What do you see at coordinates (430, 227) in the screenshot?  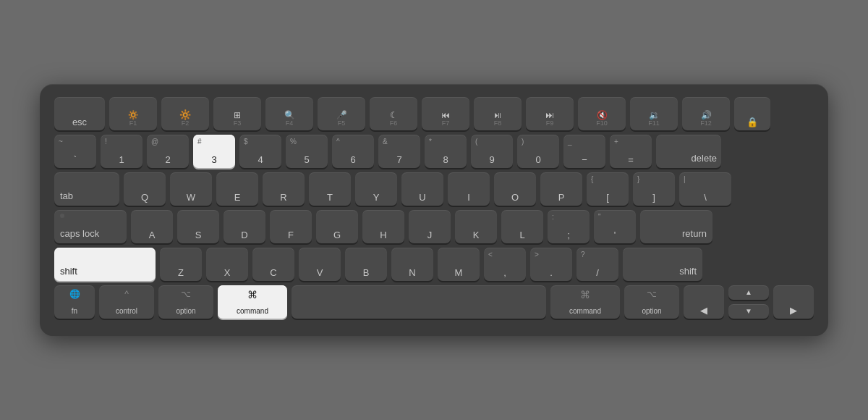 I see `key-j: J` at bounding box center [430, 227].